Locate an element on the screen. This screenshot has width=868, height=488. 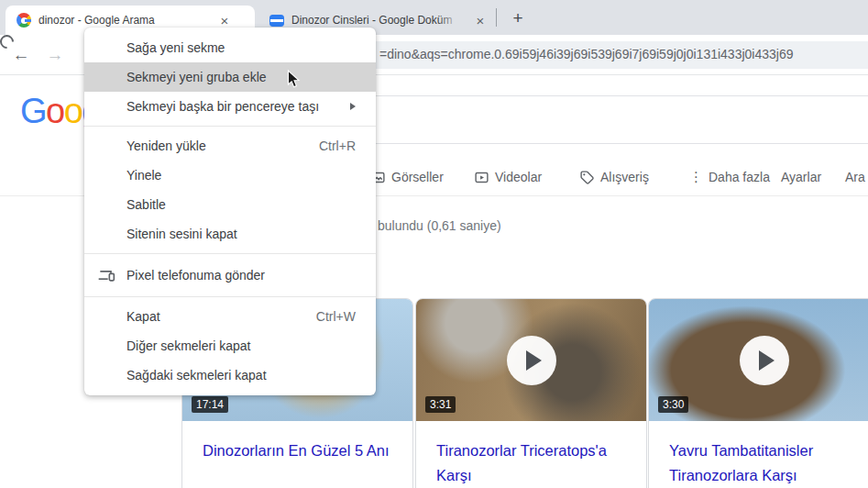
menu-item-label: Sağa yeni sekme is located at coordinates (176, 48).